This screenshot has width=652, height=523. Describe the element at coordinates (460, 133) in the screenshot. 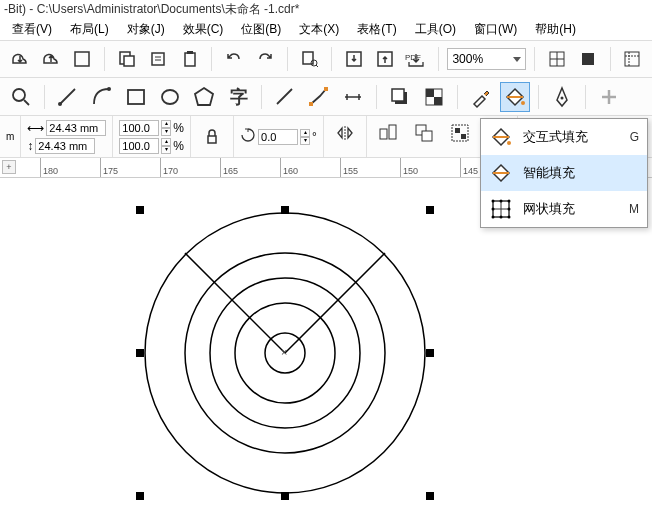

I see `group-icon` at that location.